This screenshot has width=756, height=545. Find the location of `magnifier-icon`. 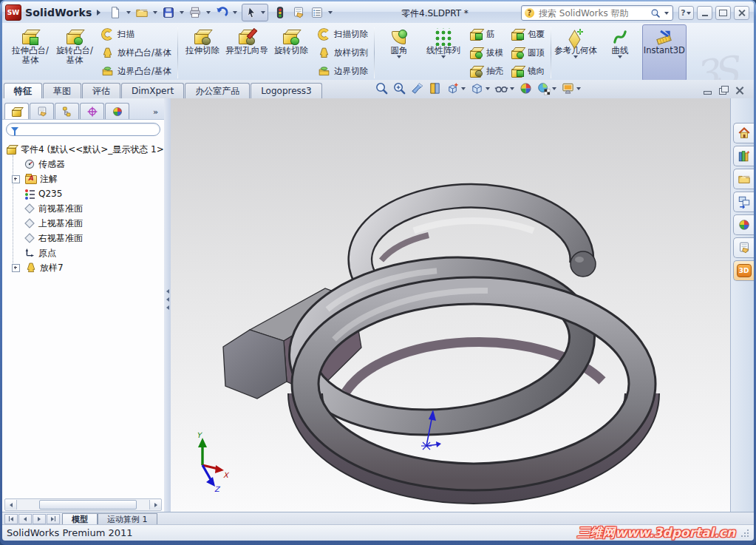

magnifier-icon is located at coordinates (655, 13).